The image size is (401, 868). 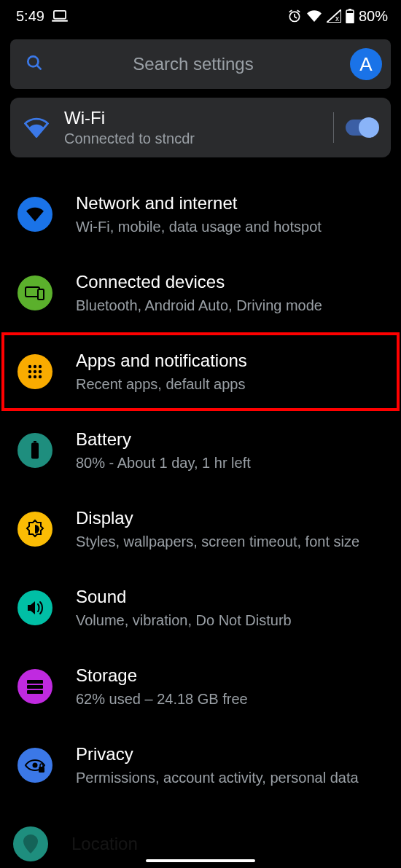 I want to click on item-storage: Storage 62% used – 24.18 GB free, so click(x=200, y=687).